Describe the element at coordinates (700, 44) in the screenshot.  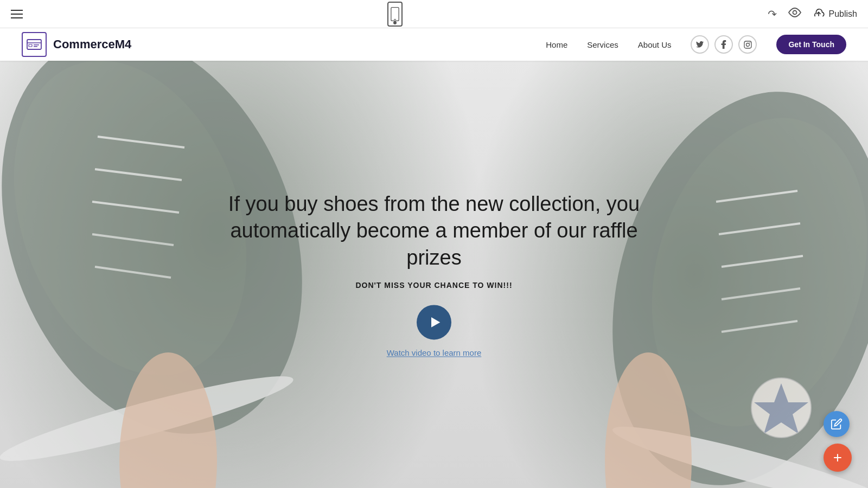
I see `twitter-icon` at that location.